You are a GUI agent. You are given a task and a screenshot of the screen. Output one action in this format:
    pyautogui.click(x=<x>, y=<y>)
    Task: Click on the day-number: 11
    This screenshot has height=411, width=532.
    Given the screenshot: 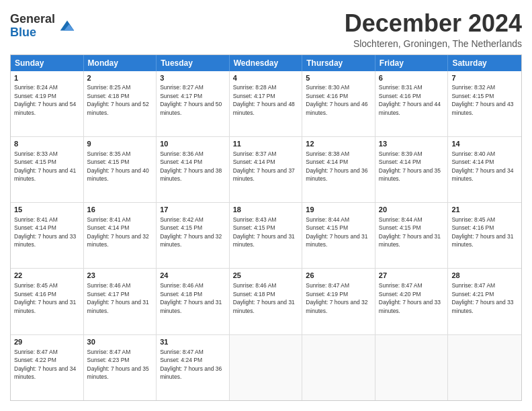 What is the action you would take?
    pyautogui.click(x=266, y=144)
    